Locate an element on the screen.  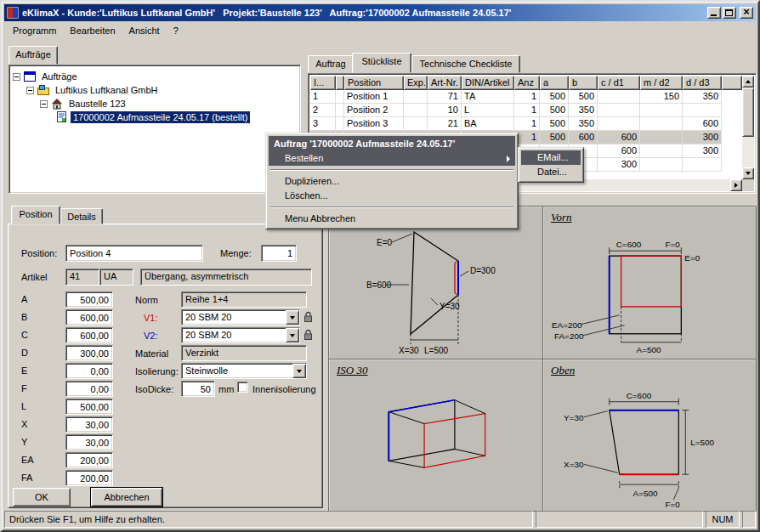
column-header: m / d2 is located at coordinates (661, 83).